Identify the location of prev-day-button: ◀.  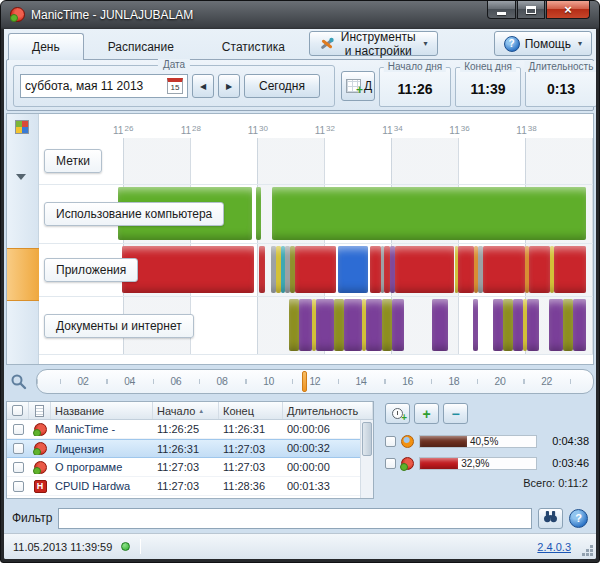
(203, 86).